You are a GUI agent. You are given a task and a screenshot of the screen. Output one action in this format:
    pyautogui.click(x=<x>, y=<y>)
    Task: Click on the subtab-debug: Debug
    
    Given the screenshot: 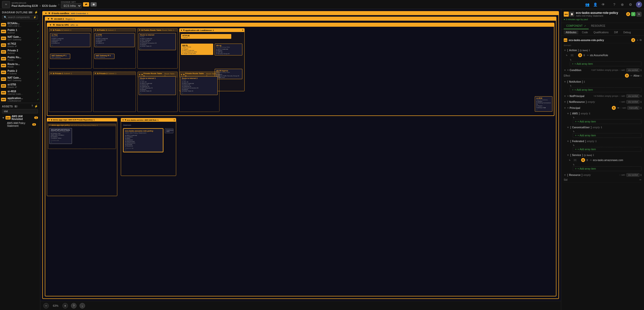 What is the action you would take?
    pyautogui.click(x=627, y=32)
    